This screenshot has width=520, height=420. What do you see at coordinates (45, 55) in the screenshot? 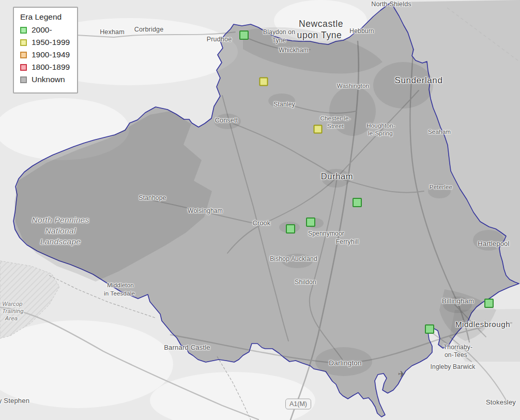
I see `legend-item-1900-1949: 1900-1949` at bounding box center [45, 55].